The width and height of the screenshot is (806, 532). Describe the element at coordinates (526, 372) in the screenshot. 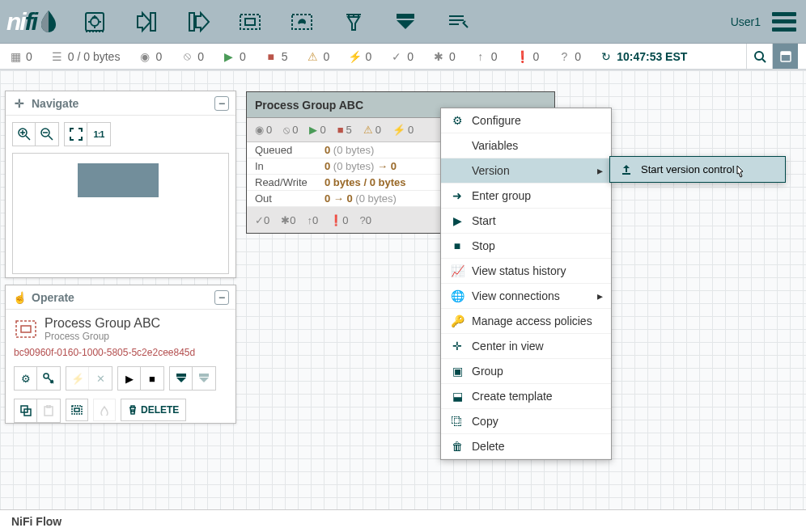

I see `ctx-group: ▣Group` at that location.